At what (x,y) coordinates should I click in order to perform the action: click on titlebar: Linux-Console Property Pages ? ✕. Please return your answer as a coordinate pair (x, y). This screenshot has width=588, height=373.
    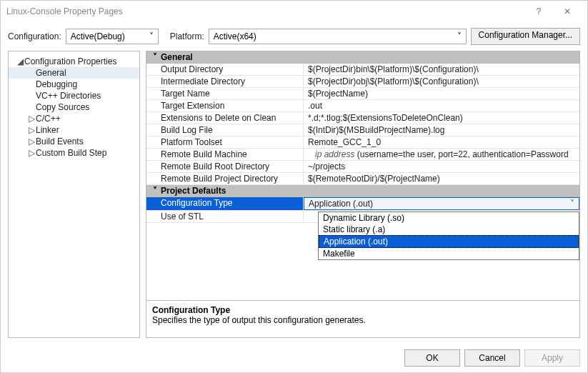
    Looking at the image, I should click on (294, 11).